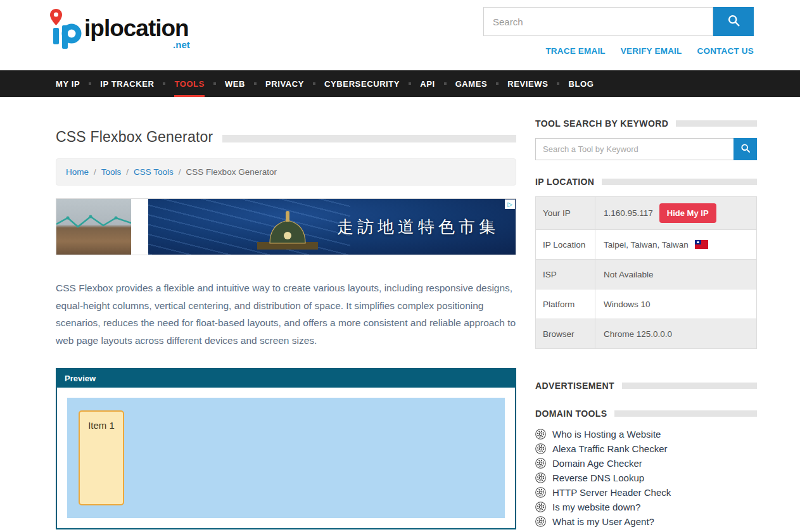 This screenshot has width=800, height=532. What do you see at coordinates (635, 149) in the screenshot?
I see `tool-search-input` at bounding box center [635, 149].